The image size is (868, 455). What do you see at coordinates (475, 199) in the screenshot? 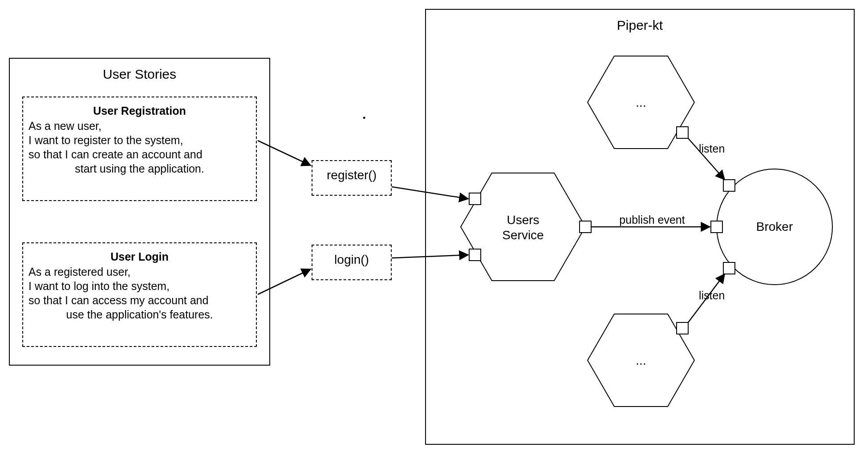
I see `port-users-left-upper` at bounding box center [475, 199].